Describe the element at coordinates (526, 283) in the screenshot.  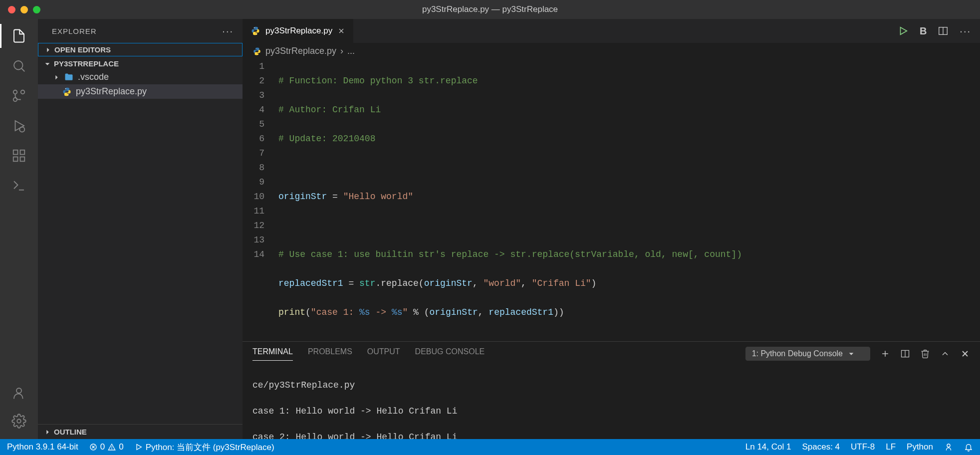
I see `code-token: ,` at that location.